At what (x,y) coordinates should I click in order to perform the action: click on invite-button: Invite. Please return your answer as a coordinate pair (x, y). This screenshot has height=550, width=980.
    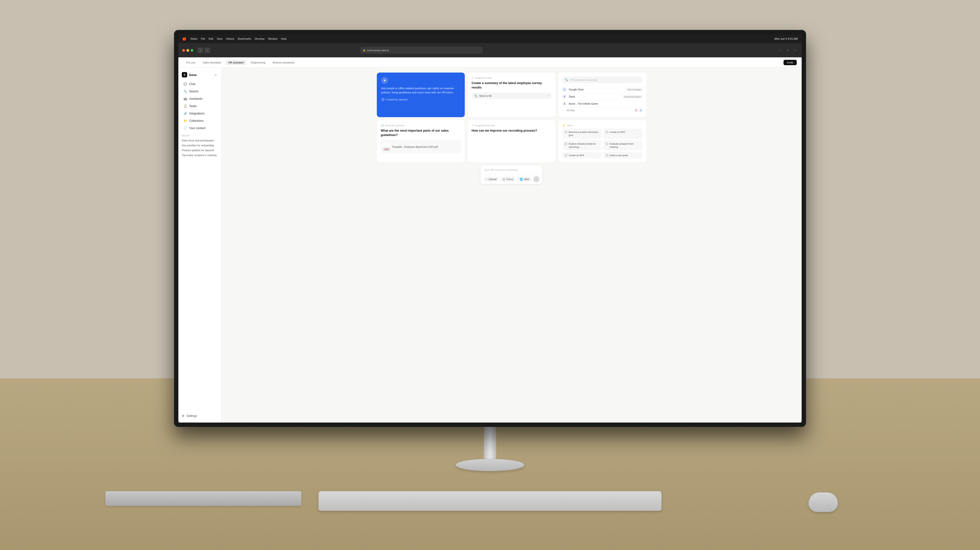
    Looking at the image, I should click on (790, 62).